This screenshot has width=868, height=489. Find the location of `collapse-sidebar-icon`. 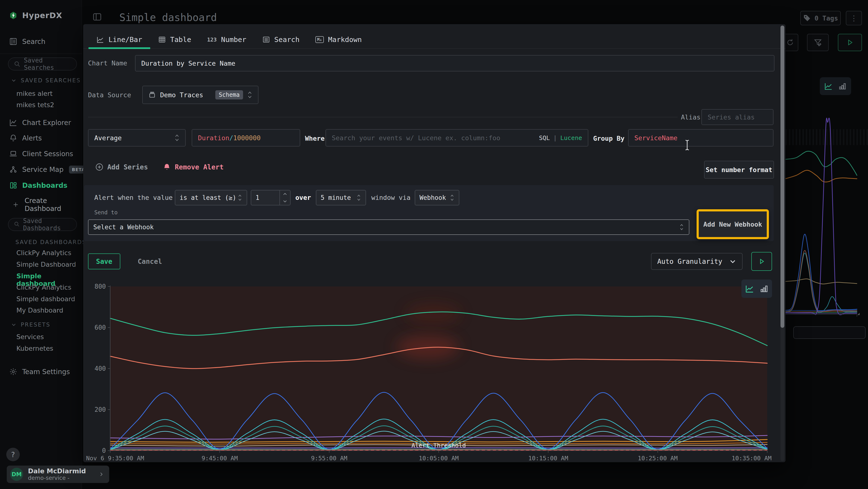

collapse-sidebar-icon is located at coordinates (97, 17).